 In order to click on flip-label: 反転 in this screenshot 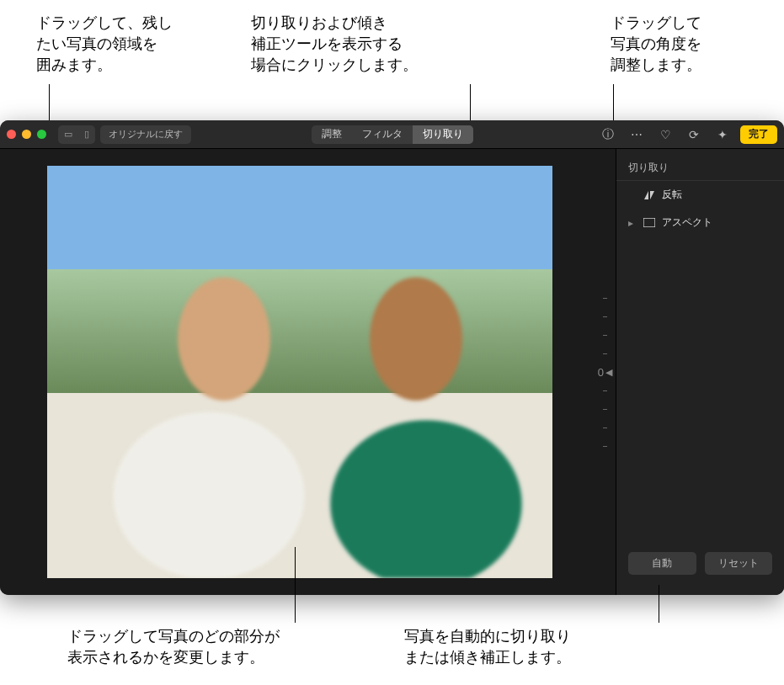, I will do `click(672, 195)`.